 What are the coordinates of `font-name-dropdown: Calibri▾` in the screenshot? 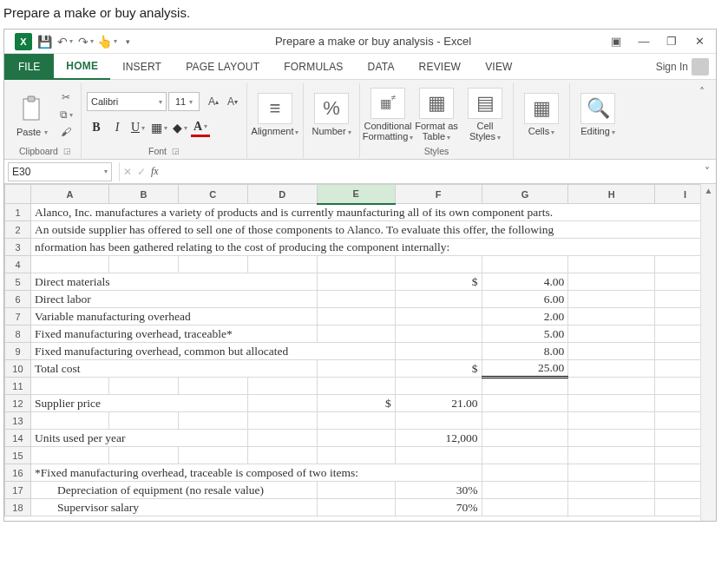 It's located at (127, 102).